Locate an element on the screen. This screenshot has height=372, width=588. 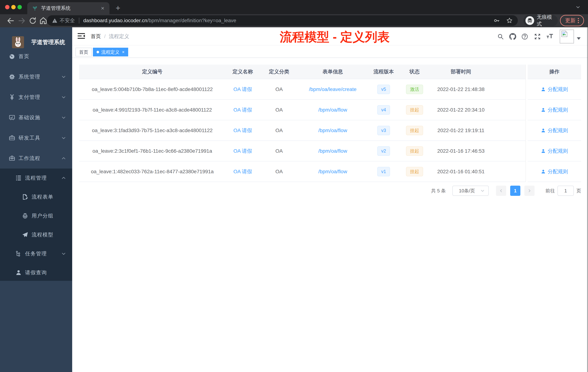
security-label: 不安全 is located at coordinates (67, 21).